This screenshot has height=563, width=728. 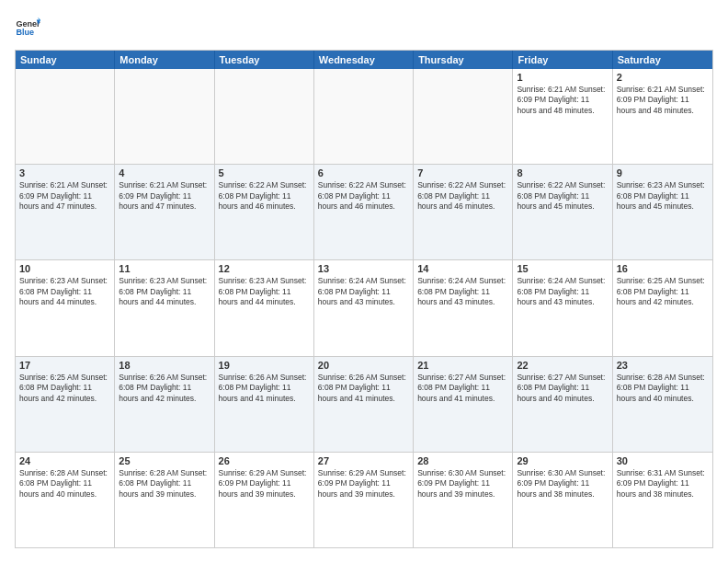 What do you see at coordinates (463, 269) in the screenshot?
I see `day-number: 14` at bounding box center [463, 269].